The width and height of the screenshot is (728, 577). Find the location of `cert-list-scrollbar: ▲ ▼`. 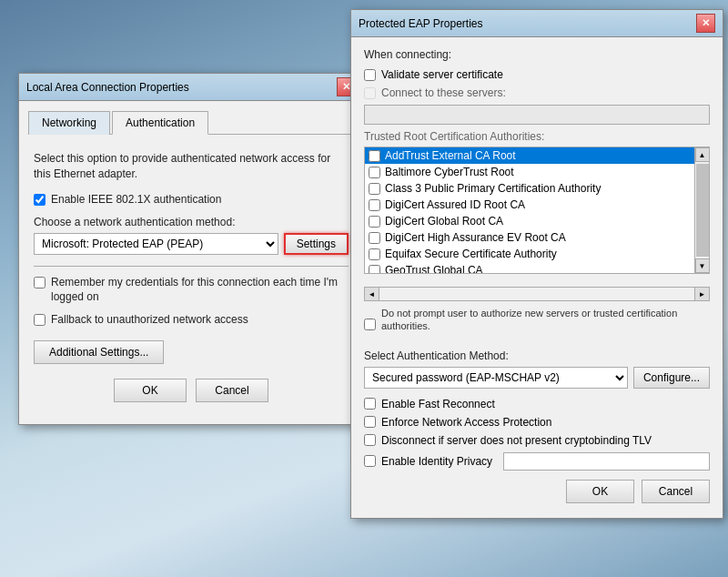

cert-list-scrollbar: ▲ ▼ is located at coordinates (702, 210).